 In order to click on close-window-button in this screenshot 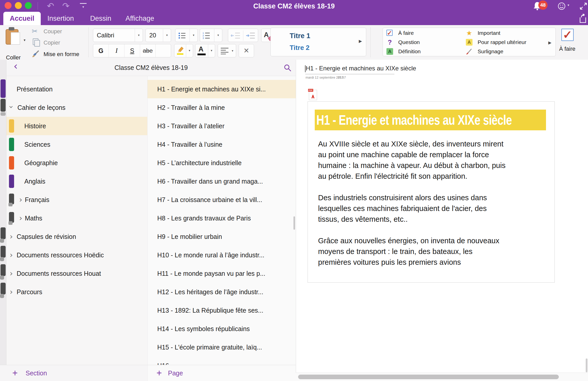, I will do `click(8, 6)`.